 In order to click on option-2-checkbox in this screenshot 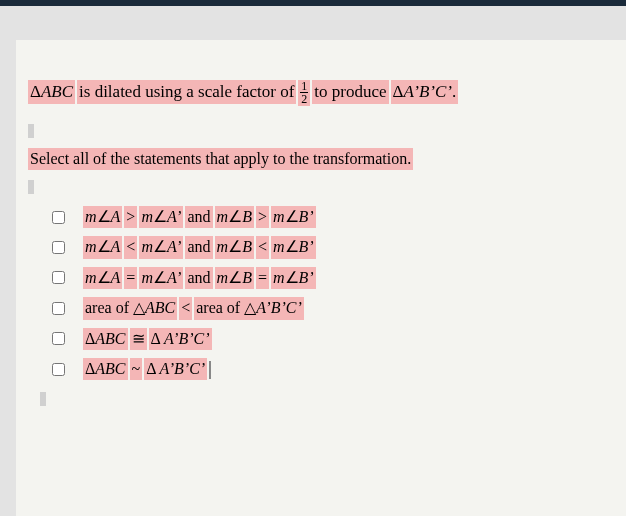, I will do `click(58, 248)`.